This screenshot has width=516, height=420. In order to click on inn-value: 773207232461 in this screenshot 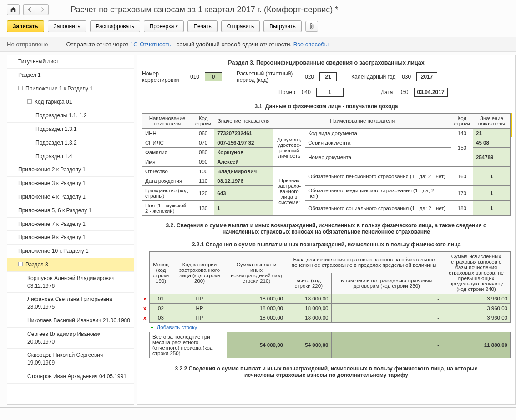, I will do `click(244, 134)`.